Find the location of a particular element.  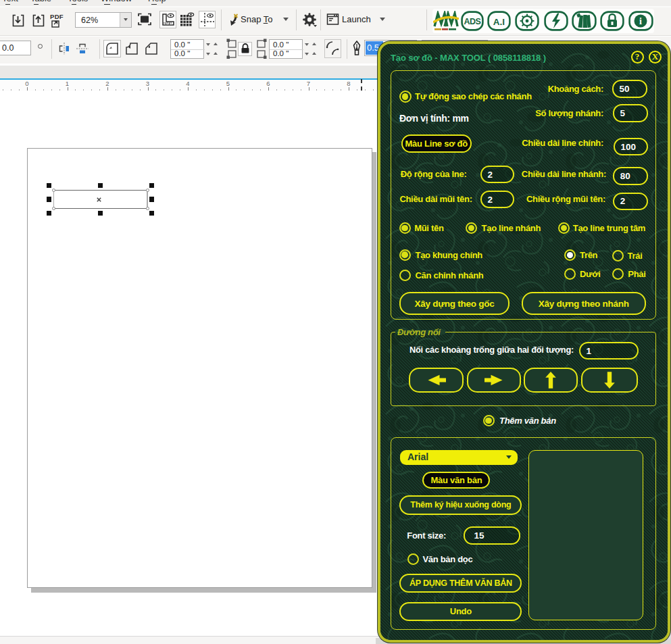

svg-text: ADS is located at coordinates (473, 22).